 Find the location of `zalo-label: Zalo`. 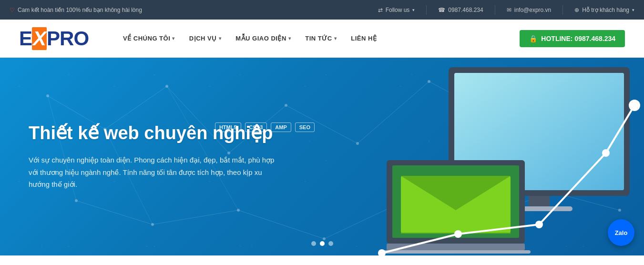

zalo-label: Zalo is located at coordinates (622, 233).